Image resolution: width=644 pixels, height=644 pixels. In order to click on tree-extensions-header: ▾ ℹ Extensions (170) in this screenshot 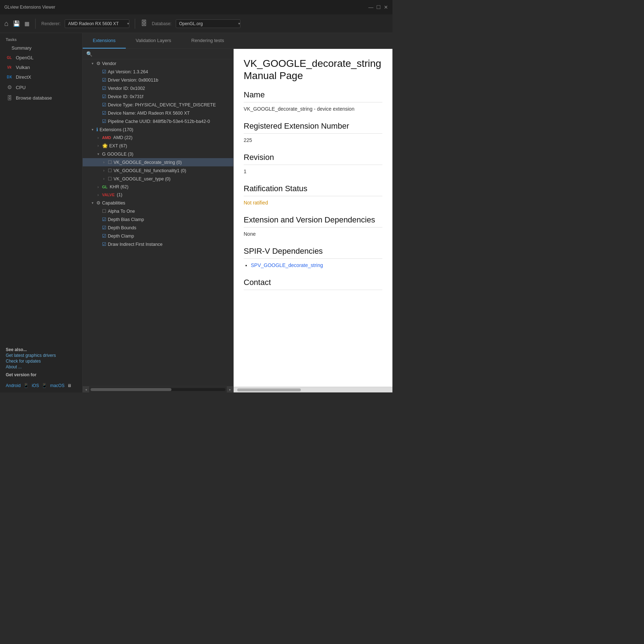, I will do `click(158, 129)`.